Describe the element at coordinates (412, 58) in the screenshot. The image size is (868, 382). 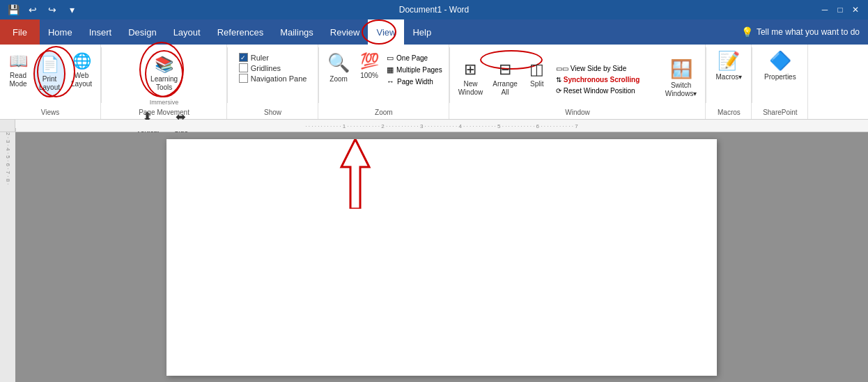
I see `one-page-label: One Page` at that location.